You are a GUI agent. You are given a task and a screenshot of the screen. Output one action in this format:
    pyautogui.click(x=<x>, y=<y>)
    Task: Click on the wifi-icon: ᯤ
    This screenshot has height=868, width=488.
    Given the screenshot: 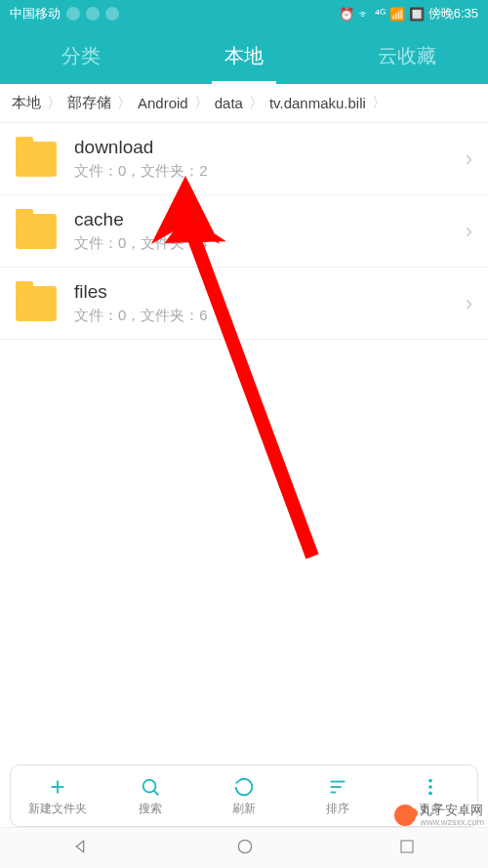 What is the action you would take?
    pyautogui.click(x=365, y=14)
    